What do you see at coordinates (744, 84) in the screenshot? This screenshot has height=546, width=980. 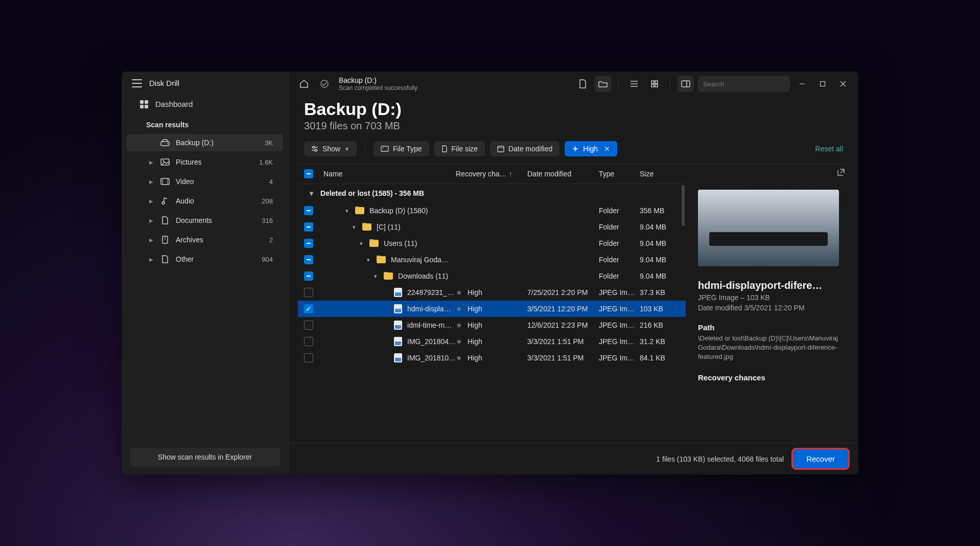 I see `search-box` at bounding box center [744, 84].